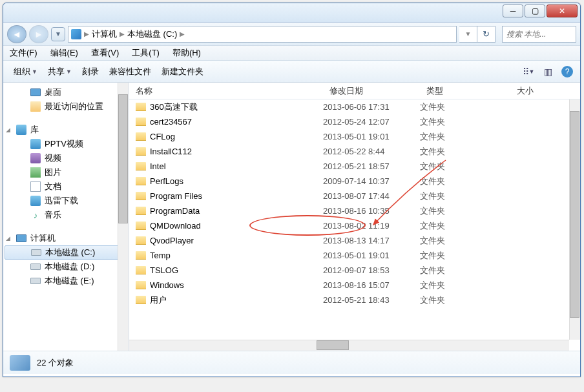 The width and height of the screenshot is (584, 392). Describe the element at coordinates (355, 137) in the screenshot. I see `file-row: CFLog2013-05-01 19:01文件夹` at that location.